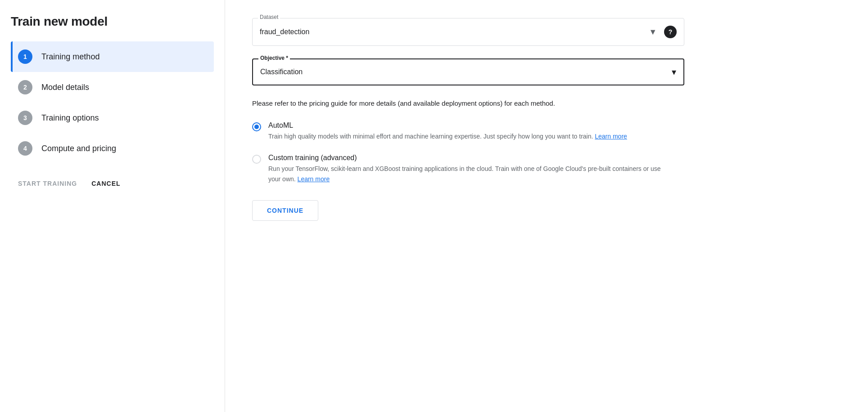  I want to click on start-training-button: START TRAINING, so click(48, 184).